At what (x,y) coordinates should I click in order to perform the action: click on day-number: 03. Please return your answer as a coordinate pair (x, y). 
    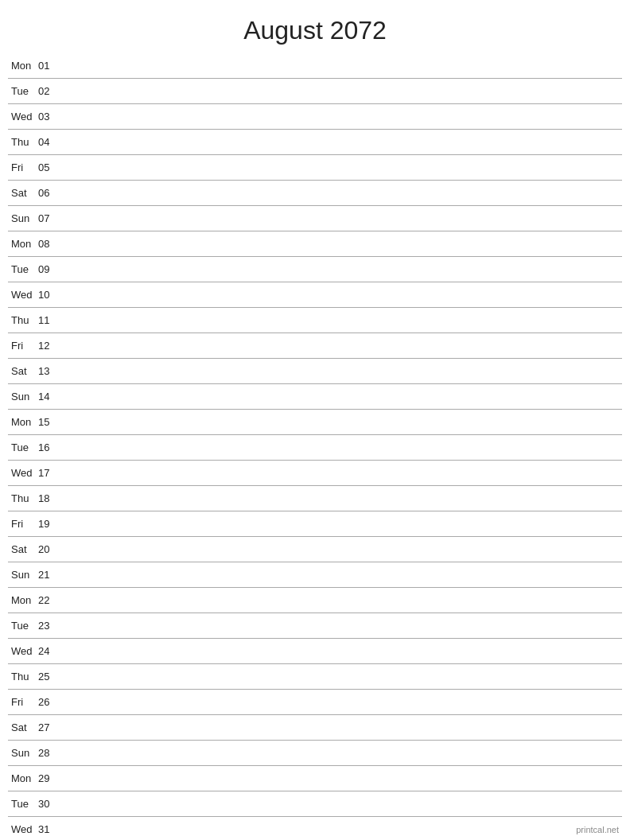
    Looking at the image, I should click on (49, 116).